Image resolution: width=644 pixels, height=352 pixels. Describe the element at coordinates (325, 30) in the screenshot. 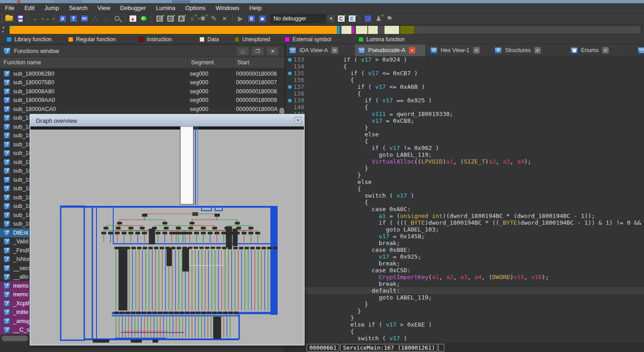

I see `navband-strip` at that location.